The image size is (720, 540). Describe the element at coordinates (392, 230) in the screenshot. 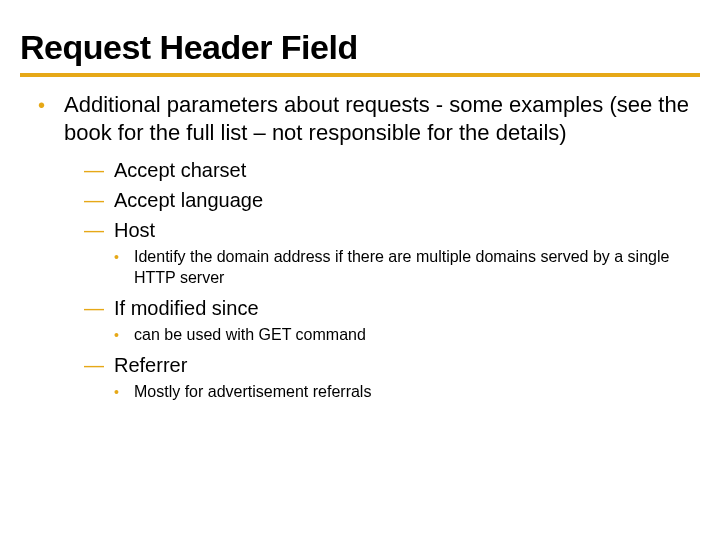

I see `dash-item-host: — Host` at that location.